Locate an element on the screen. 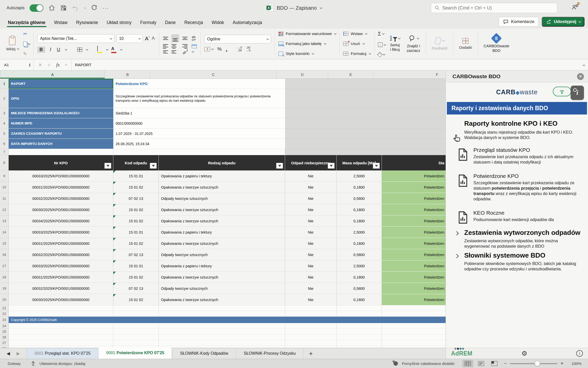 The image size is (588, 368). ribbon-tab-0: Narzędzia główne is located at coordinates (27, 24).